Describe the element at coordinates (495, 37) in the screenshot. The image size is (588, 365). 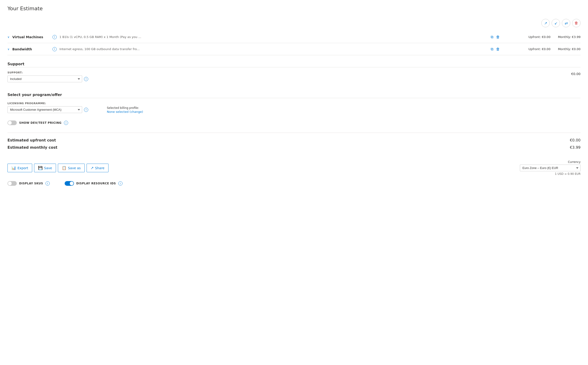
I see `vm-actions: ⧉ 🗑` at that location.